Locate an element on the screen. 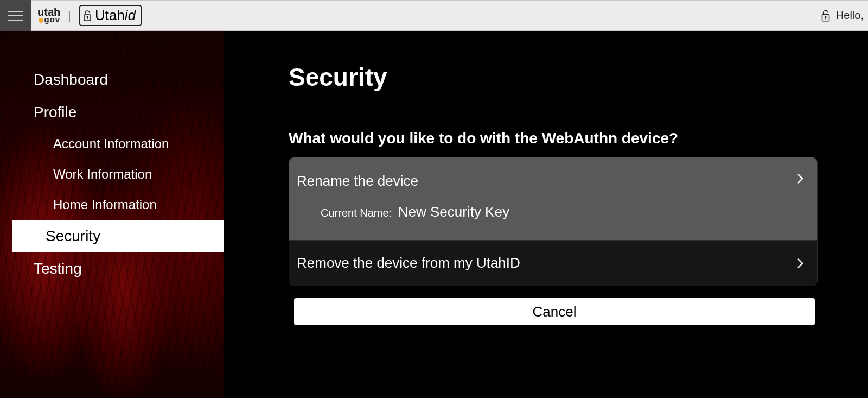 The width and height of the screenshot is (868, 398). brand-gov-text: gov is located at coordinates (53, 20).